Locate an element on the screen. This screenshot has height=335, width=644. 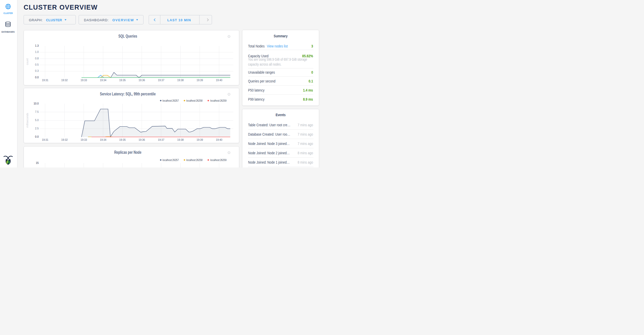
svg-text: 10.0 is located at coordinates (36, 103).